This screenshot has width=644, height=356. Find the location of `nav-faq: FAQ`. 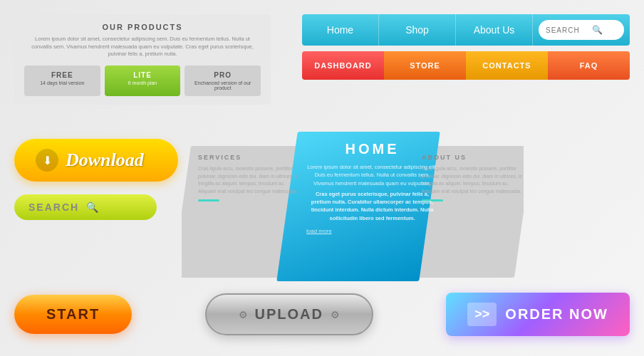

nav-faq: FAQ is located at coordinates (588, 66).